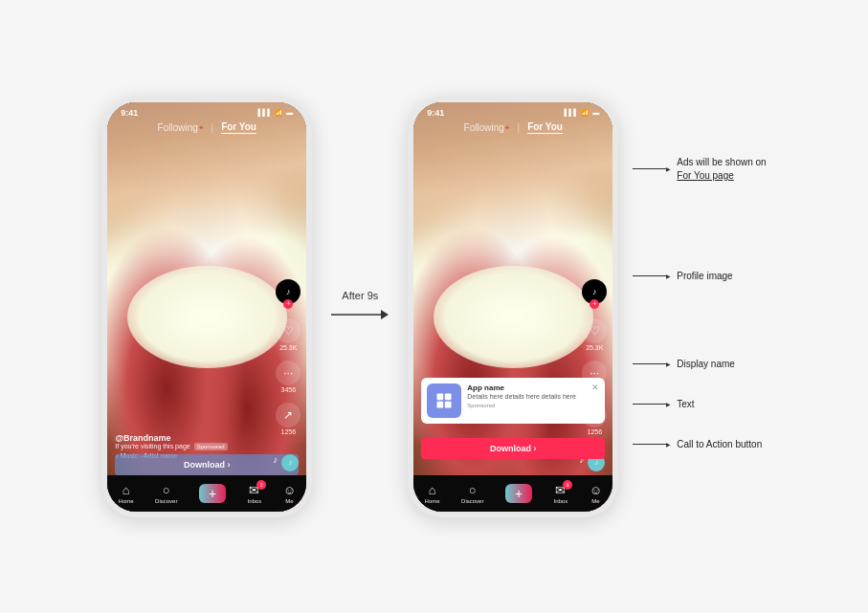  What do you see at coordinates (526, 405) in the screenshot?
I see `app-sponsored: Sponsored` at bounding box center [526, 405].